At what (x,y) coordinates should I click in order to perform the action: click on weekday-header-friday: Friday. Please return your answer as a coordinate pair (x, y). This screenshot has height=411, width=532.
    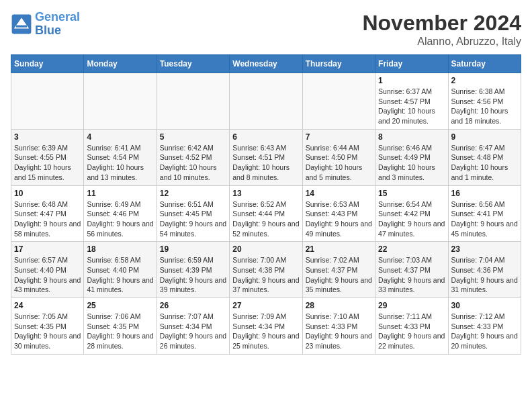
    Looking at the image, I should click on (412, 64).